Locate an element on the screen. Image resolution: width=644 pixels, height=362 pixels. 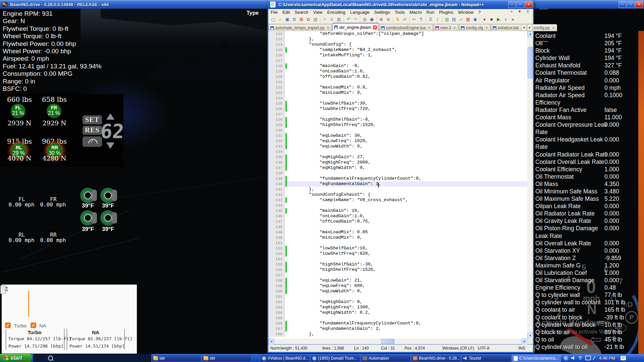
taskbar-button-automation: Automation is located at coordinates (386, 358).